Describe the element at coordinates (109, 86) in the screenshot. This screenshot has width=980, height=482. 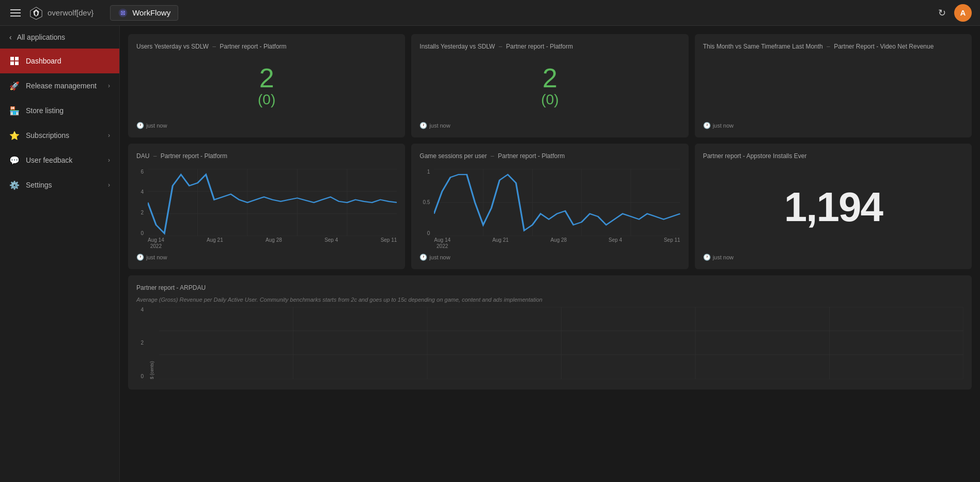
I see `chevron-right-icon: ›` at that location.